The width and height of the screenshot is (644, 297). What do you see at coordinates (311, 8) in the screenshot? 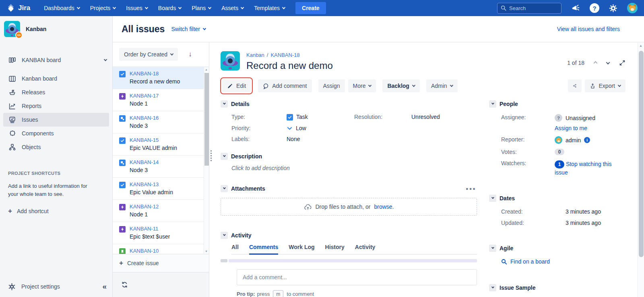
I see `create-button: Create` at bounding box center [311, 8].